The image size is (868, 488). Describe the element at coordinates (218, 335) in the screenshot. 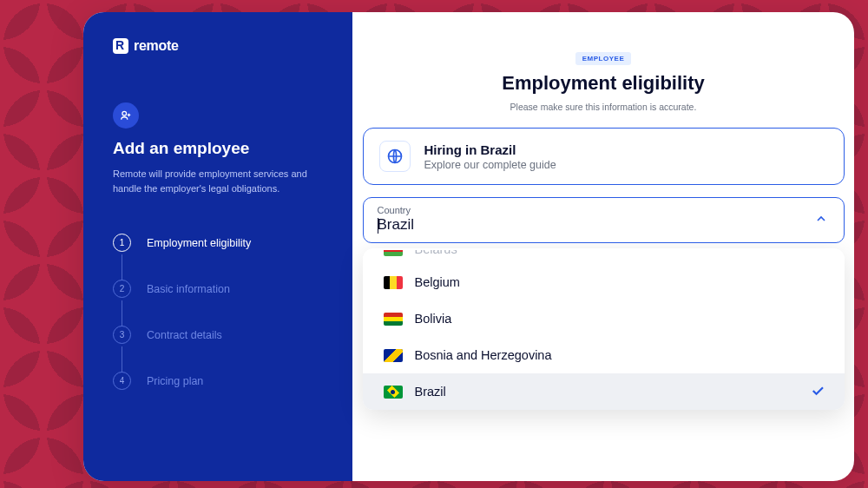

I see `step-contract-details: 3 Contract details` at that location.